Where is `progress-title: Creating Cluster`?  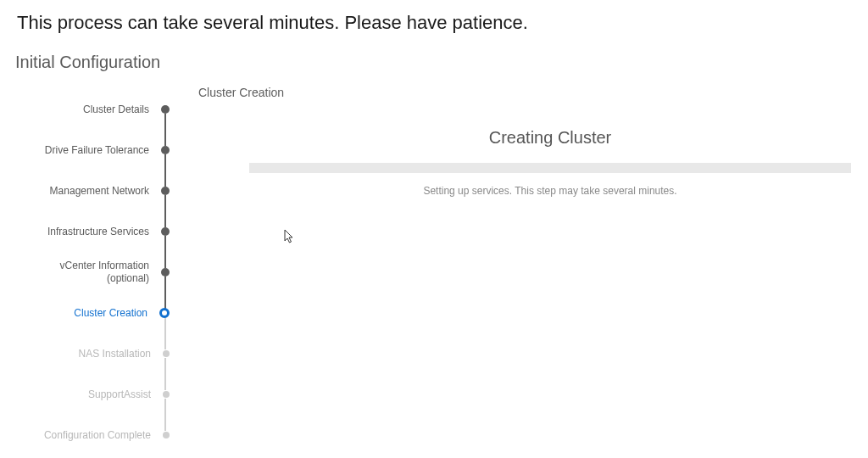
progress-title: Creating Cluster is located at coordinates (550, 137).